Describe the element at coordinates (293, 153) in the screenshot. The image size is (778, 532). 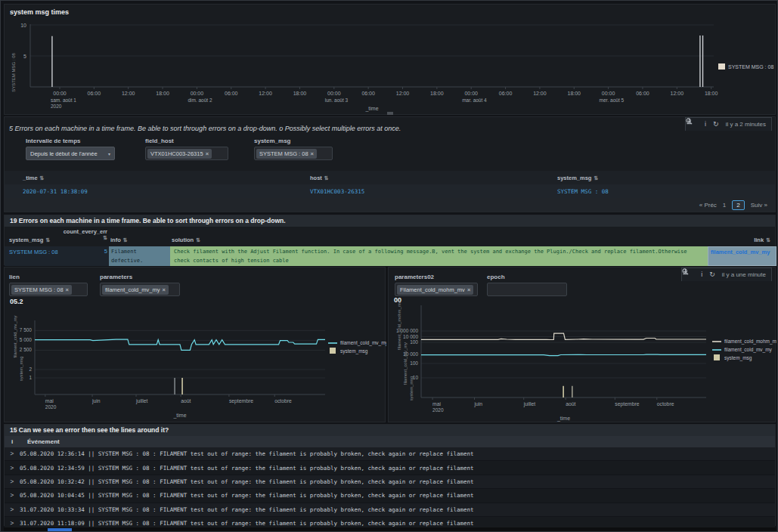
I see `system-msg-input: SYSTEM MSG : 08 ×` at that location.